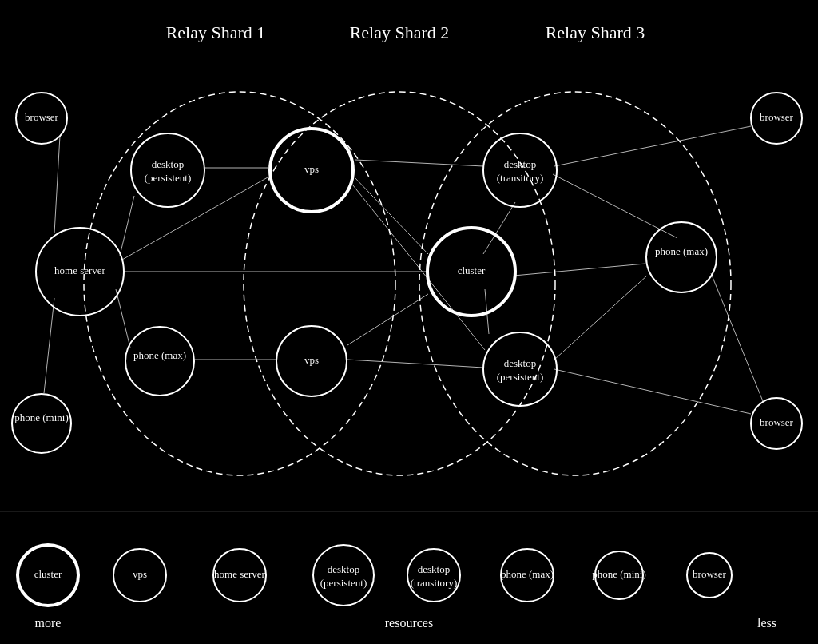 This screenshot has width=818, height=644. Describe the element at coordinates (601, 318) in the screenshot. I see `conn-desktoppers2-phonemax2` at that location.